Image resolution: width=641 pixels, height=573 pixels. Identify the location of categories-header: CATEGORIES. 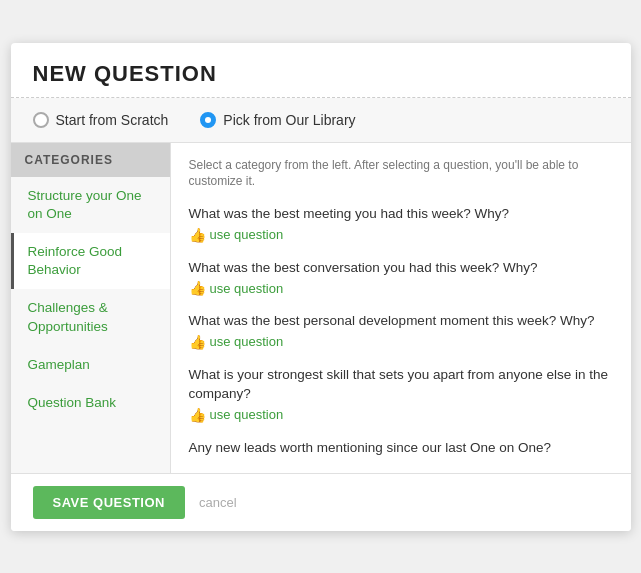
(90, 160).